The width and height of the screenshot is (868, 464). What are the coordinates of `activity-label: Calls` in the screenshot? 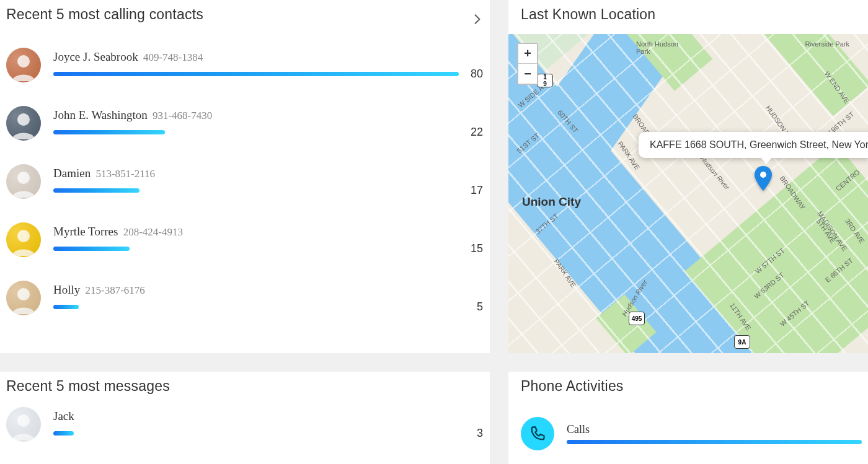 It's located at (714, 430).